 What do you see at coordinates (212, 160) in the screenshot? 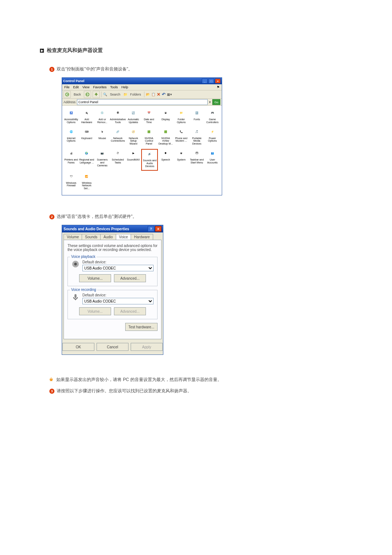
I see `control-panel-item: 👥User Accounts` at bounding box center [212, 160].